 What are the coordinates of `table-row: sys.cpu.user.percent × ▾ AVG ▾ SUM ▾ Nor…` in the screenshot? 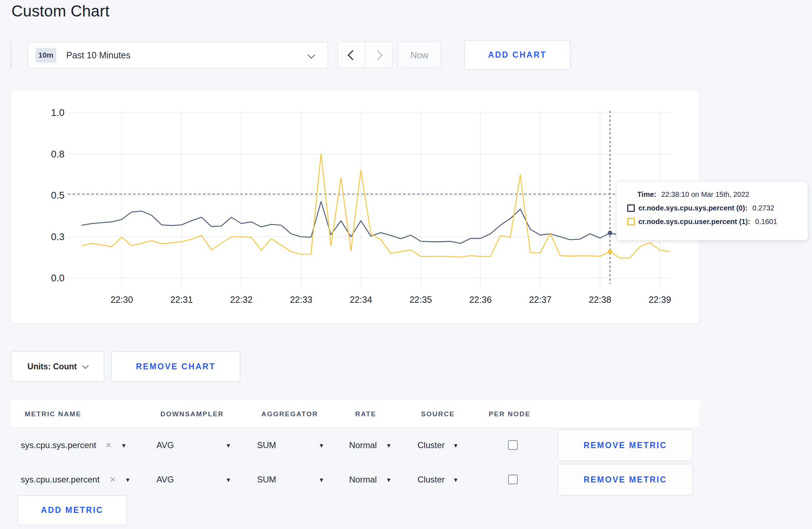 It's located at (355, 480).